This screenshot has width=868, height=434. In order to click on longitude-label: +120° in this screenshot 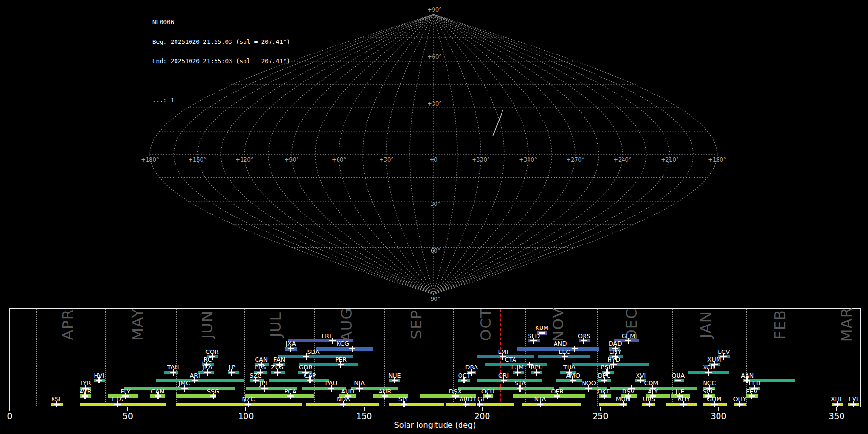, I will do `click(244, 160)`.